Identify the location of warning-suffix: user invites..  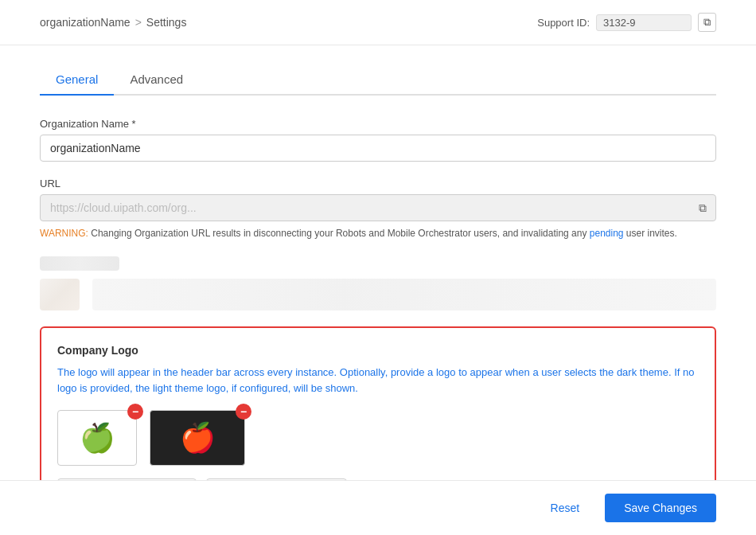
(651, 233).